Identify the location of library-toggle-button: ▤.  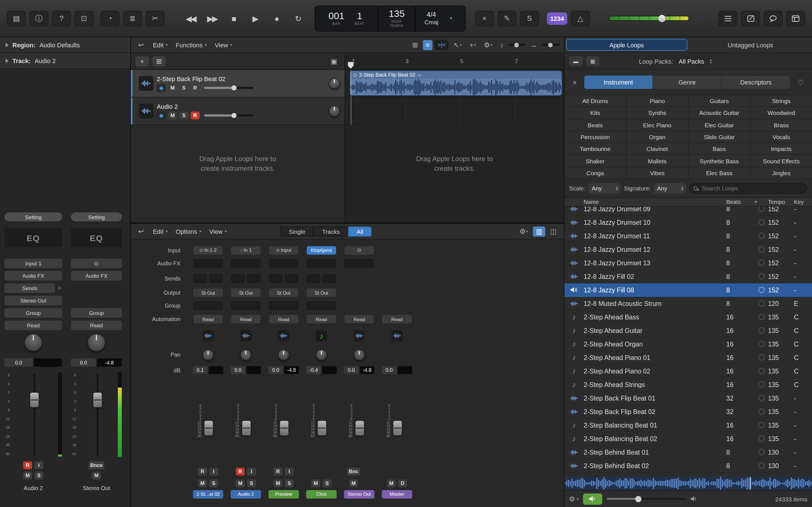
(16, 18).